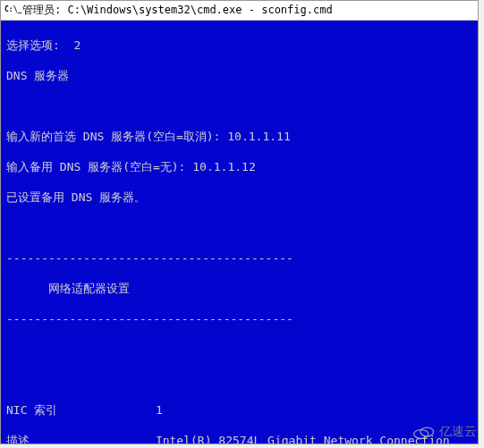  What do you see at coordinates (177, 11) in the screenshot?
I see `window-title: 管理员: C:\Windows\system32\cmd.exe - sconf…` at bounding box center [177, 11].